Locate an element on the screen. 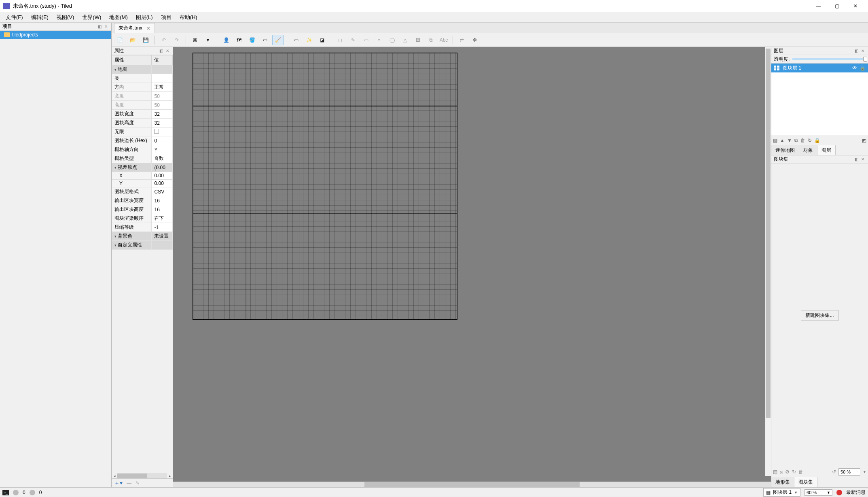  minimize-button: — is located at coordinates (818, 6).